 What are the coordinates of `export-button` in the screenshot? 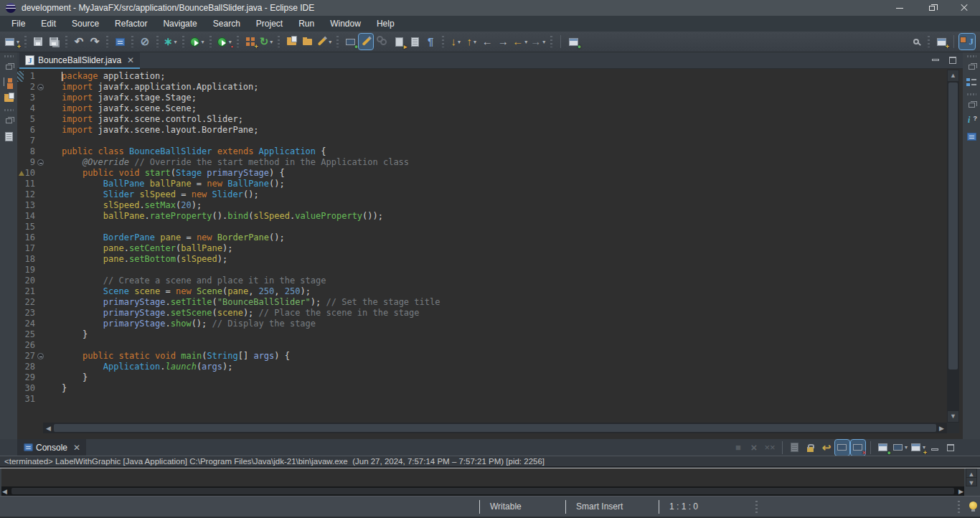 It's located at (307, 42).